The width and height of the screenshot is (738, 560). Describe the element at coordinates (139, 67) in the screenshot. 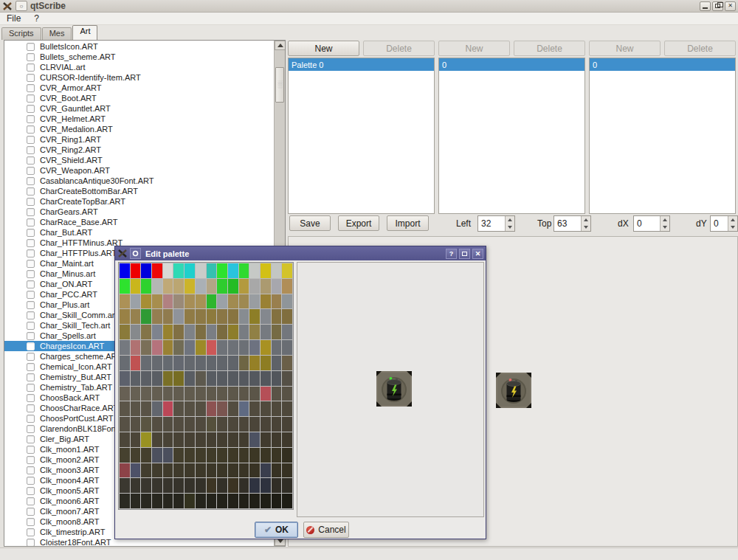

I see `file-list-item: CLRVIAL.art` at that location.